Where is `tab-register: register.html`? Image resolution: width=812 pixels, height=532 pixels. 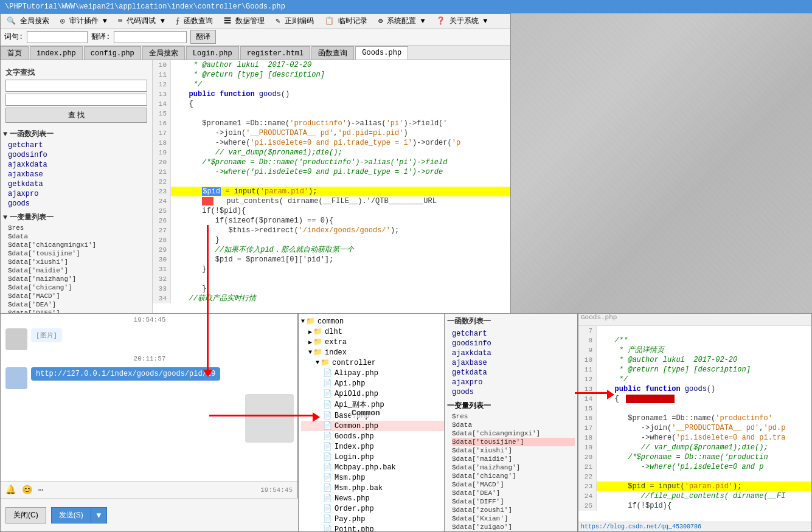
tab-register: register.html is located at coordinates (276, 53).